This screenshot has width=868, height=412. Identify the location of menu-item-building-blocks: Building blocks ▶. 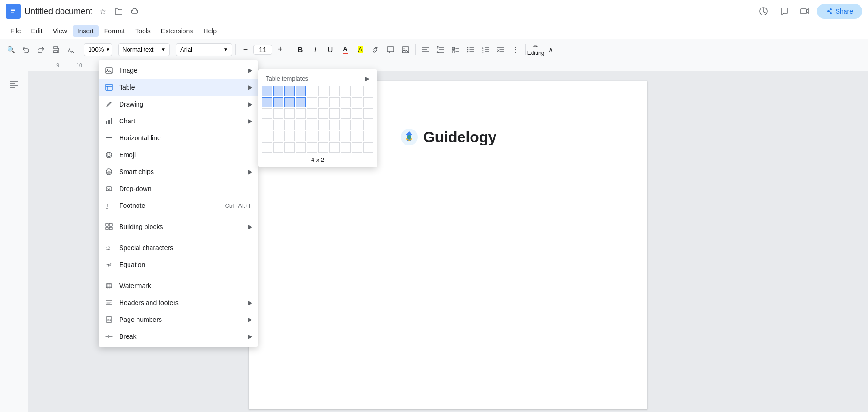
(178, 227).